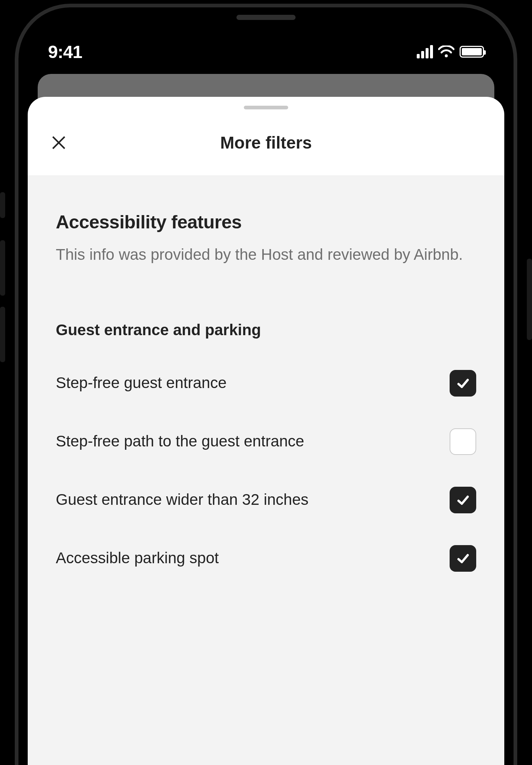 This screenshot has height=765, width=532. What do you see at coordinates (141, 383) in the screenshot?
I see `option-label: Step-free guest entrance` at bounding box center [141, 383].